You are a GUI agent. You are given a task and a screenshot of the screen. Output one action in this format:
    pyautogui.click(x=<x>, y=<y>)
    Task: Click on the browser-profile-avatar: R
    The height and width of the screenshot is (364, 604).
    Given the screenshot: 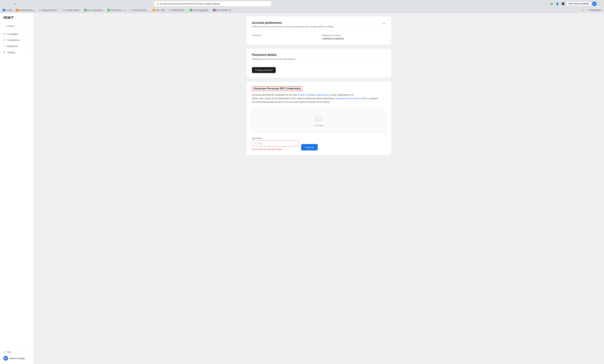 What is the action you would take?
    pyautogui.click(x=594, y=4)
    